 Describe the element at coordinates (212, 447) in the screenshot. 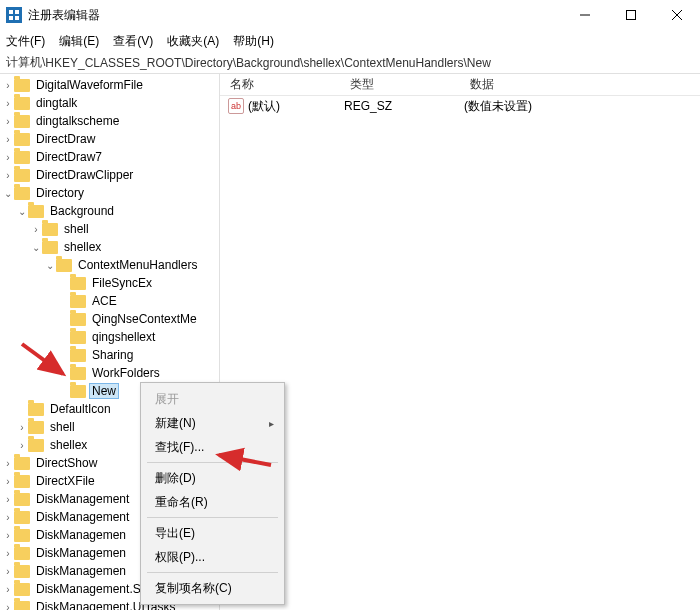

I see `cm-find: 查找(F)...` at that location.